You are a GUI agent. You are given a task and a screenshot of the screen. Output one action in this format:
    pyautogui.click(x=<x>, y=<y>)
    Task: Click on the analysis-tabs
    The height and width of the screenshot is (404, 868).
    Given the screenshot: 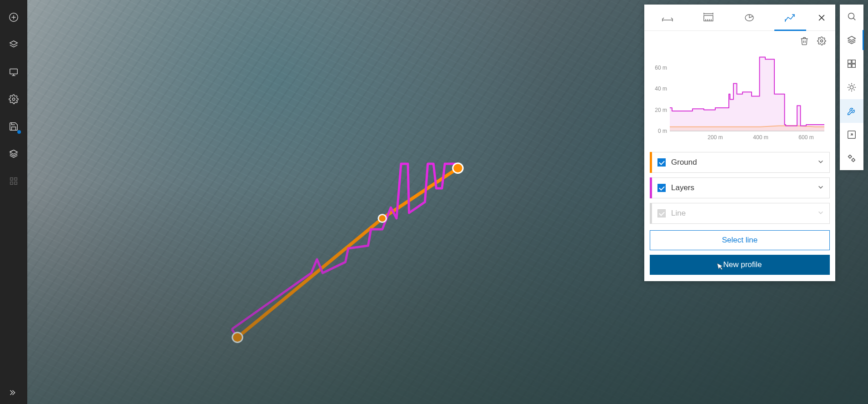 What is the action you would take?
    pyautogui.click(x=740, y=18)
    